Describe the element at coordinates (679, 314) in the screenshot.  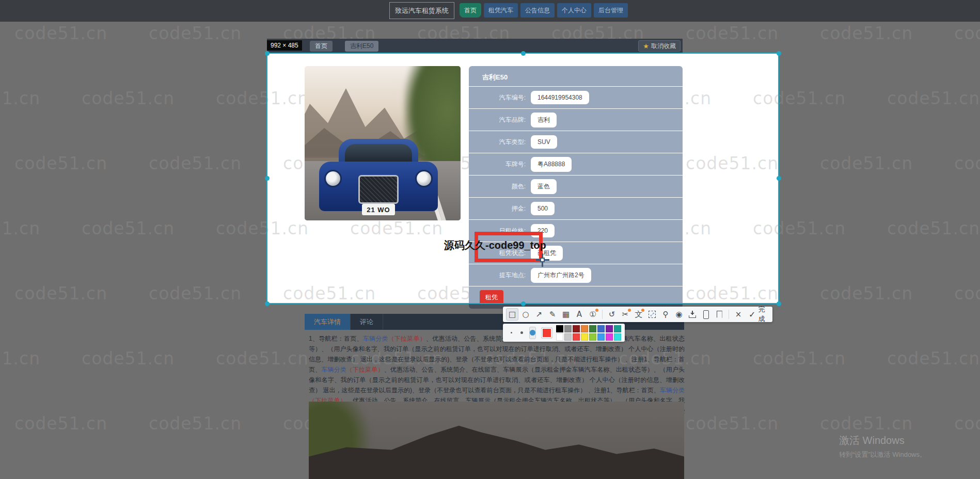
I see `record-icon: ◉` at that location.